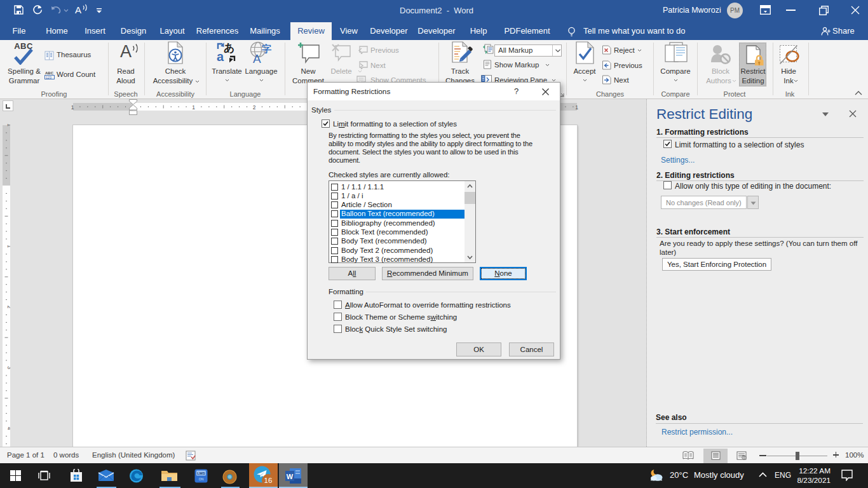  Describe the element at coordinates (220, 57) in the screenshot. I see `svg-text: a` at that location.